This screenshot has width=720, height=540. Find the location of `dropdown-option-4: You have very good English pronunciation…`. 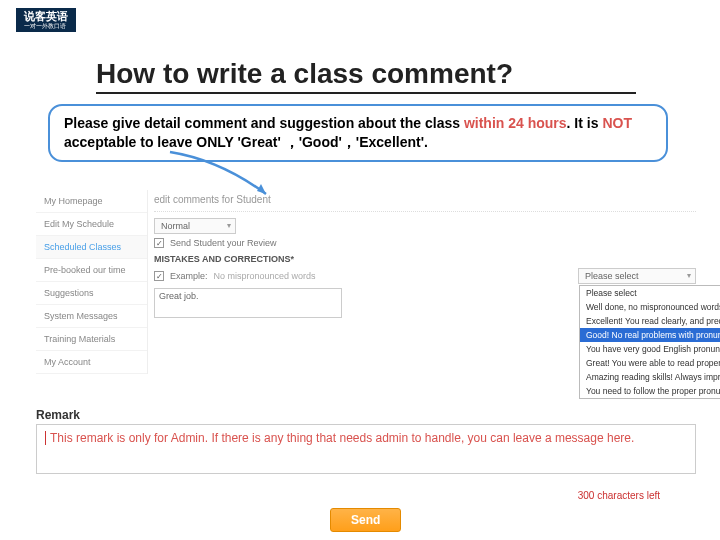

dropdown-option-4: You have very good English pronunciation… is located at coordinates (650, 349).